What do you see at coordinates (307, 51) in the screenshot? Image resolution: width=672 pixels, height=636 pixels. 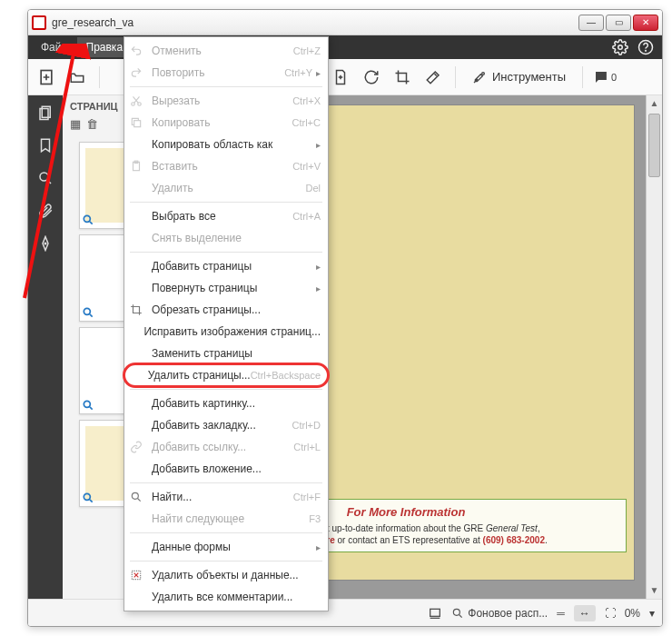 I see `menu-item-shortcut: Ctrl+Z` at bounding box center [307, 51].